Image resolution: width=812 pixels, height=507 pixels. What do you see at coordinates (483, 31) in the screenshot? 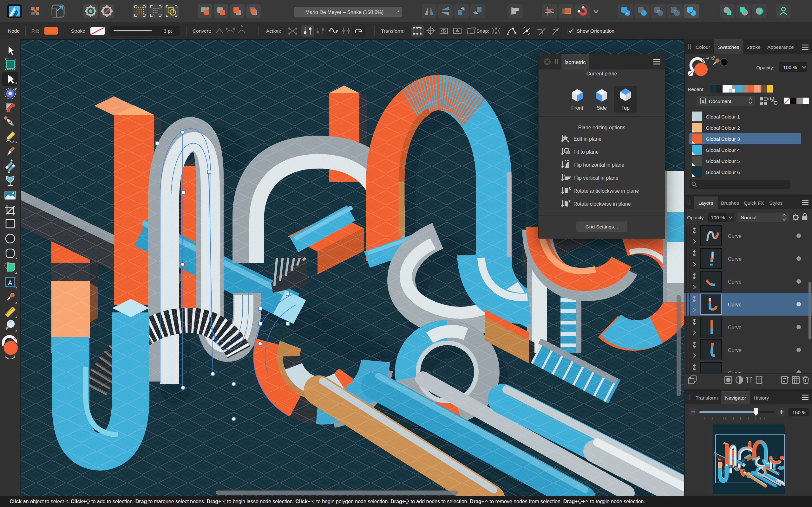
I see `svg-text: Snap:` at bounding box center [483, 31].